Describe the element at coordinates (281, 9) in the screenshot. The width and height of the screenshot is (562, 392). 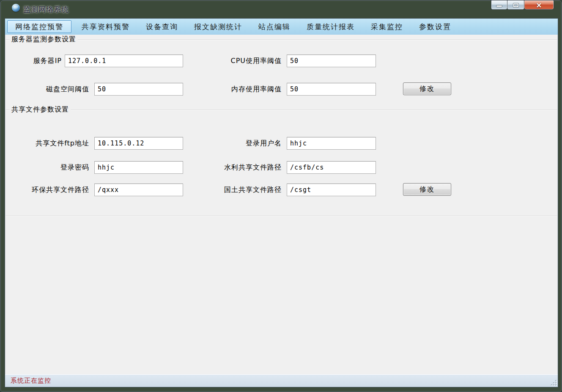
I see `title-bar: 监测网络系统 ×` at that location.